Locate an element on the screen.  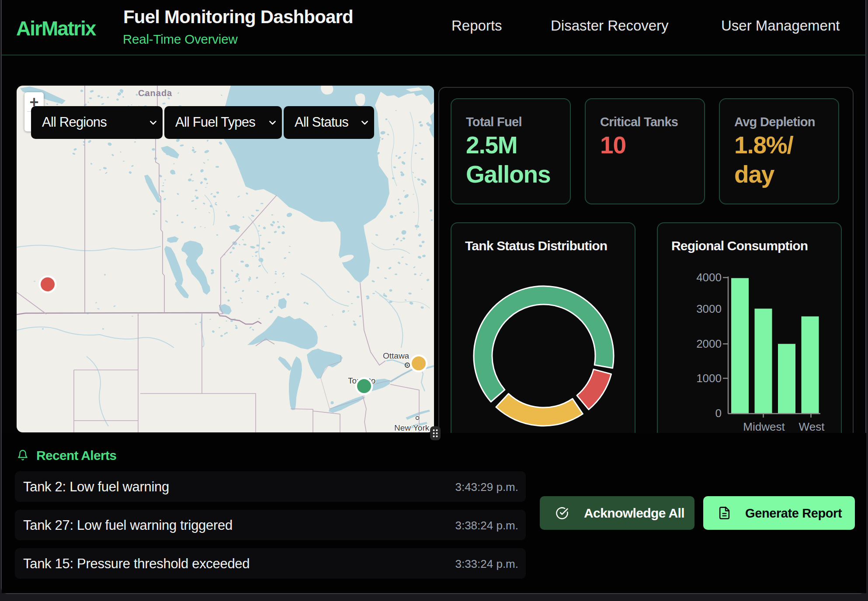
svg-text: 2000 is located at coordinates (709, 344).